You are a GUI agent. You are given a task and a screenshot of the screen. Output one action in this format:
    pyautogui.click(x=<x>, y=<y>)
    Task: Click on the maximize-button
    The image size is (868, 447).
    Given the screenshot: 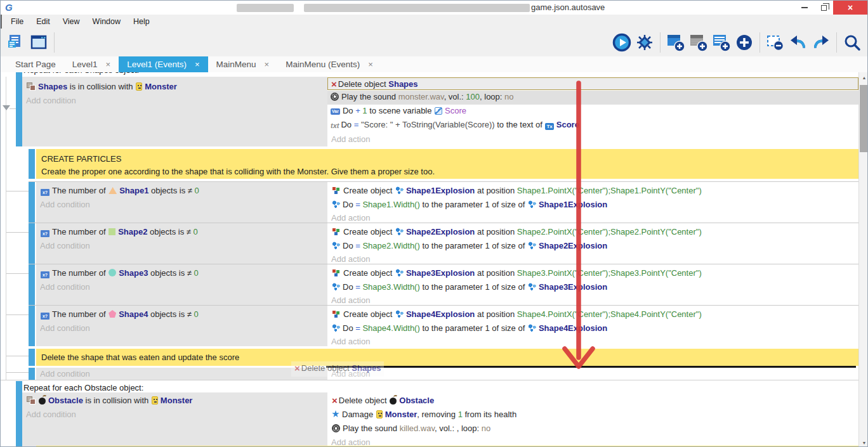 What is the action you would take?
    pyautogui.click(x=824, y=8)
    